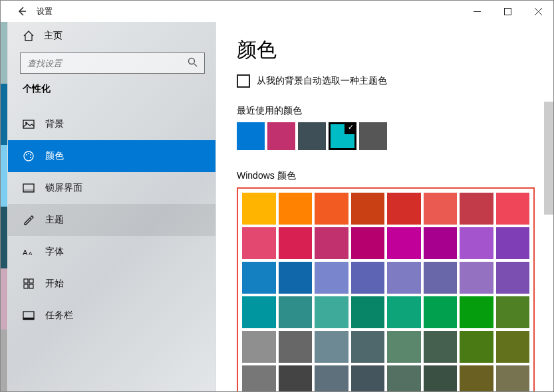  I want to click on close-icon, so click(539, 12).